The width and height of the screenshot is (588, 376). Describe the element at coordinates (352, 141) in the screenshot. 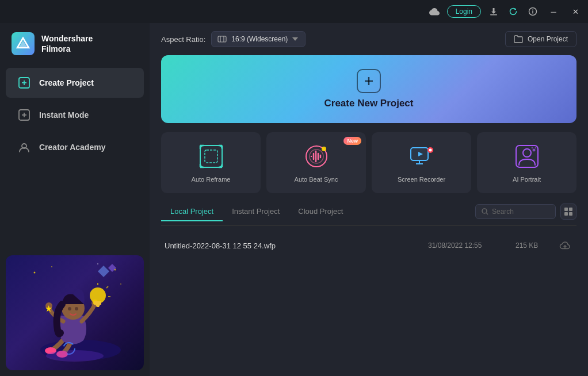

I see `new-badge: New` at that location.